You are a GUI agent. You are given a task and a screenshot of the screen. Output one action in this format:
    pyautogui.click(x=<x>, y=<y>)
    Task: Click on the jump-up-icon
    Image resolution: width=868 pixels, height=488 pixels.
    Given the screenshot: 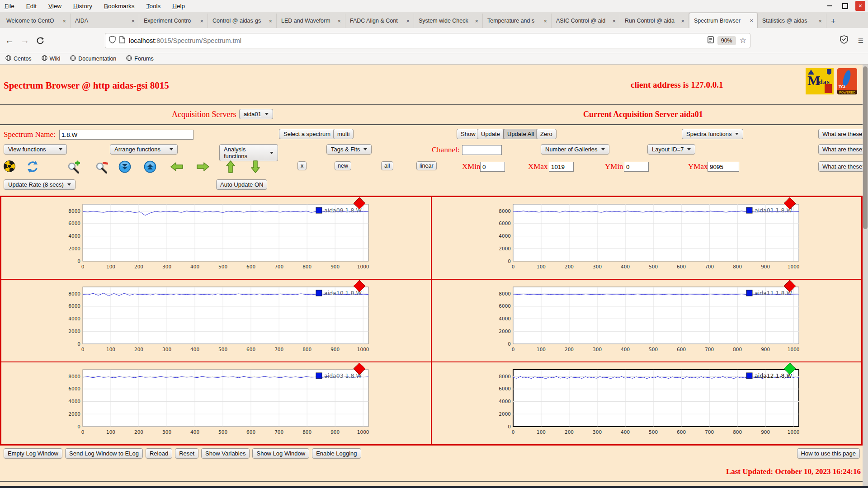 What is the action you would take?
    pyautogui.click(x=150, y=168)
    